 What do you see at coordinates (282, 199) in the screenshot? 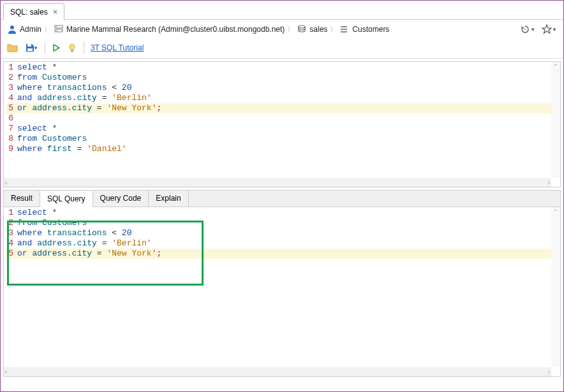
I see `results-tabs: Result SQL Query Query Code Explain` at bounding box center [282, 199].